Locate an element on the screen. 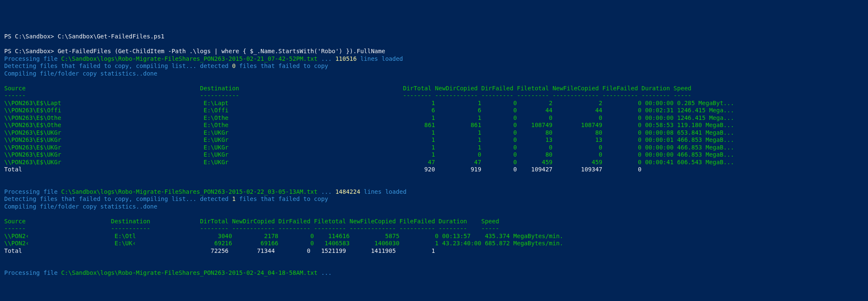 The image size is (868, 301). detect-1-c: files that failed to copy is located at coordinates (282, 66).